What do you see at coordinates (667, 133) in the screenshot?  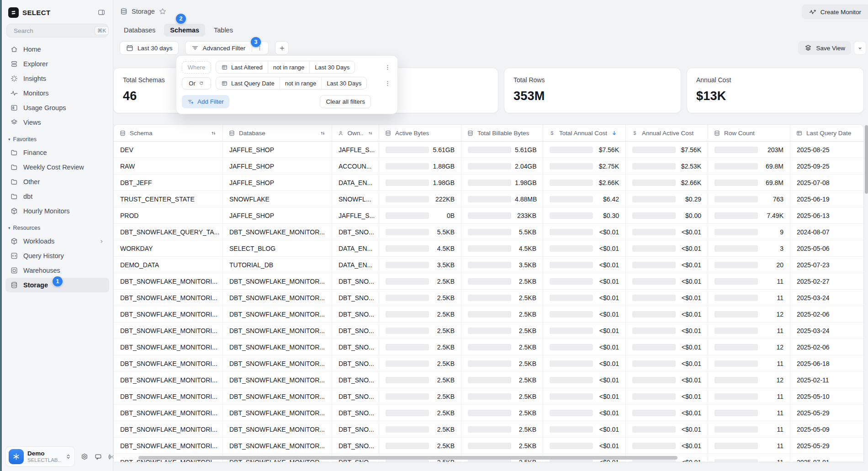 I see `column-header-annual-active-cost: $Annual Active Cost` at bounding box center [667, 133].